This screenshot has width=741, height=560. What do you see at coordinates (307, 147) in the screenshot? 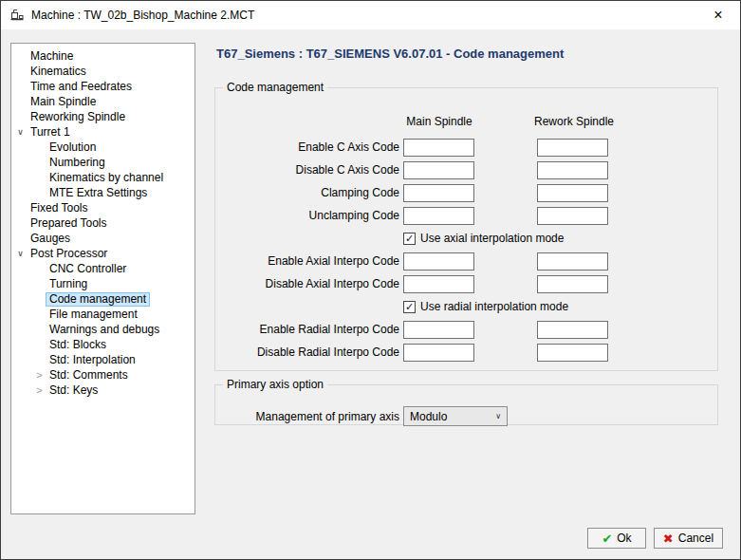
I see `field-label: Enable C Axis Code` at bounding box center [307, 147].